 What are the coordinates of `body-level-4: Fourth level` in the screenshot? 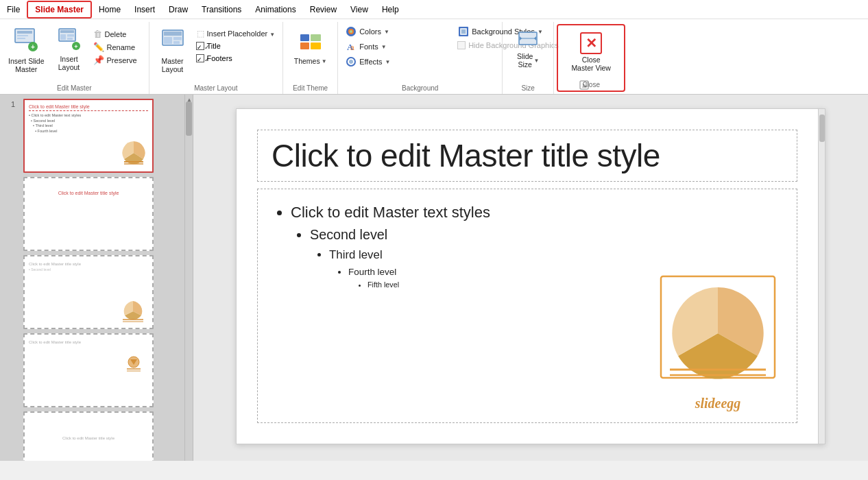 It's located at (494, 272).